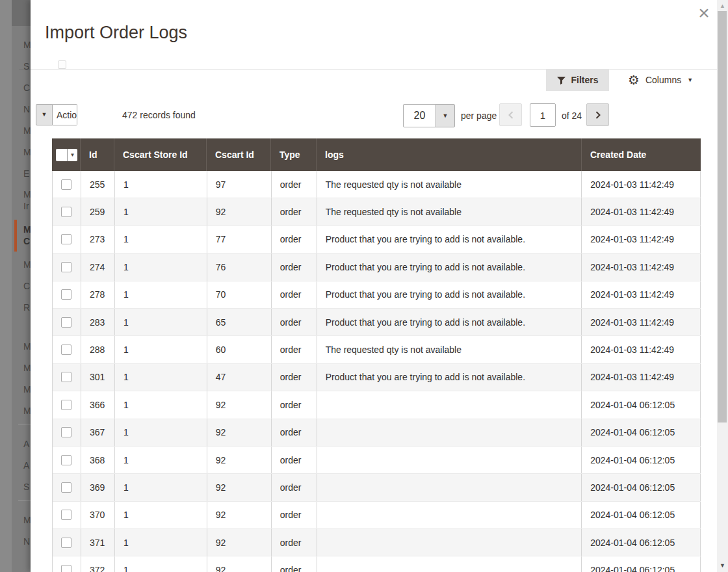  What do you see at coordinates (634, 80) in the screenshot?
I see `gear-icon: ⚙` at bounding box center [634, 80].